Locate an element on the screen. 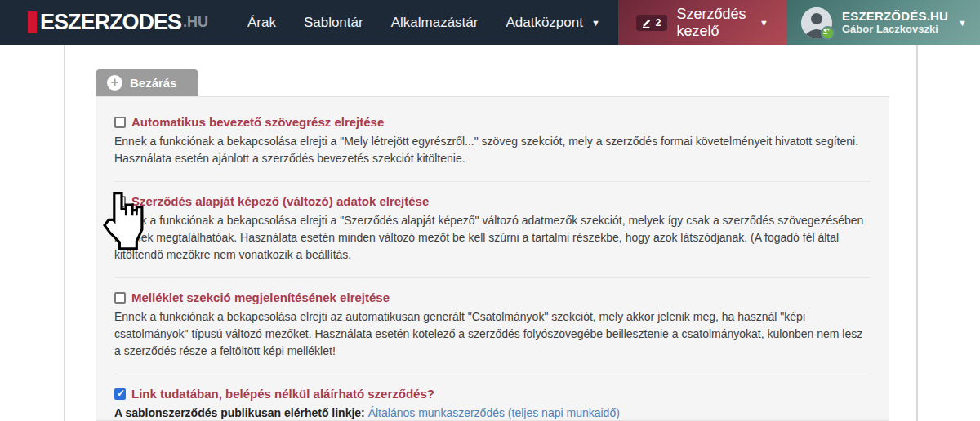 The height and width of the screenshot is (421, 980). nav-menu: Árak Sablontár Alkalmazástár Adatközpont… is located at coordinates (433, 23).